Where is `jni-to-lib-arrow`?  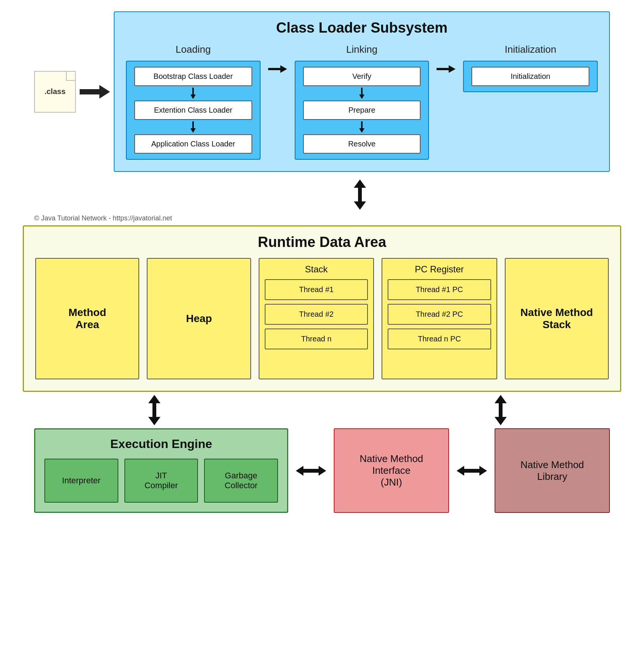 jni-to-lib-arrow is located at coordinates (472, 471).